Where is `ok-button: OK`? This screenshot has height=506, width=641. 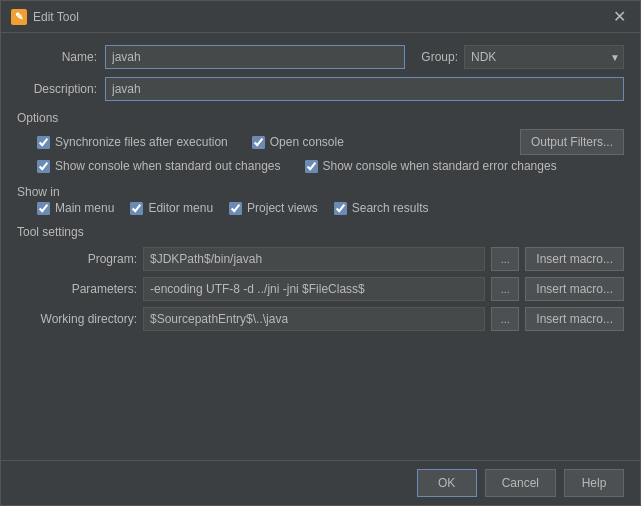
ok-button: OK is located at coordinates (447, 483).